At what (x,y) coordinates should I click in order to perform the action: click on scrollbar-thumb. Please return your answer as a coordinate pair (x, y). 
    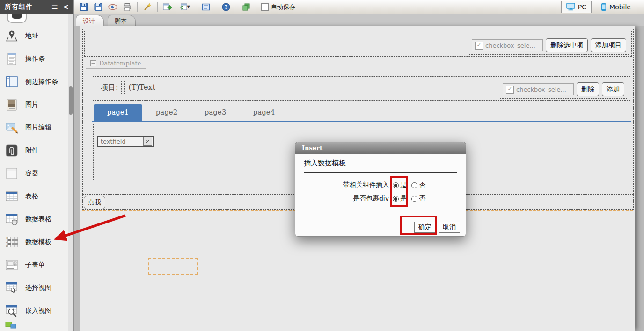
    Looking at the image, I should click on (71, 101).